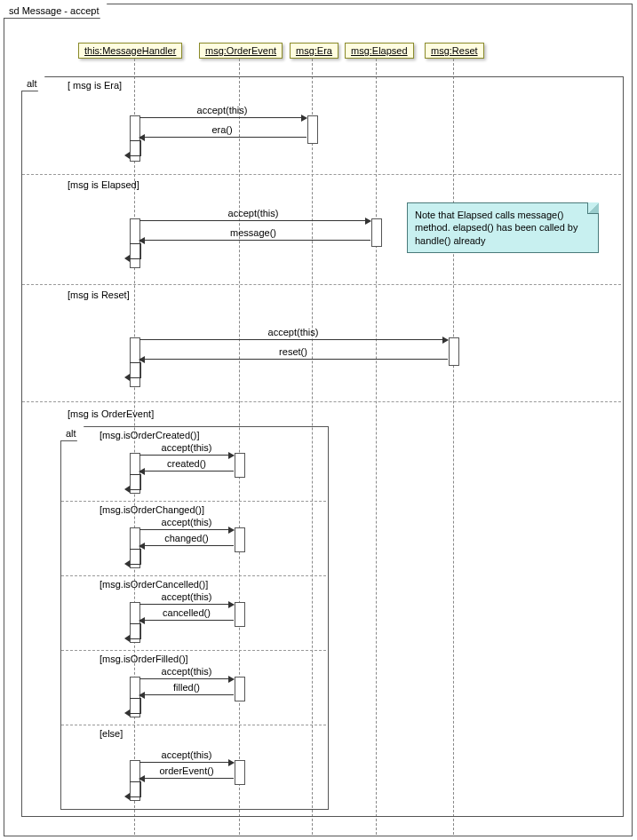 This screenshot has width=637, height=840. What do you see at coordinates (110, 414) in the screenshot?
I see `alt-guard: [msg is OrderEvent]` at bounding box center [110, 414].